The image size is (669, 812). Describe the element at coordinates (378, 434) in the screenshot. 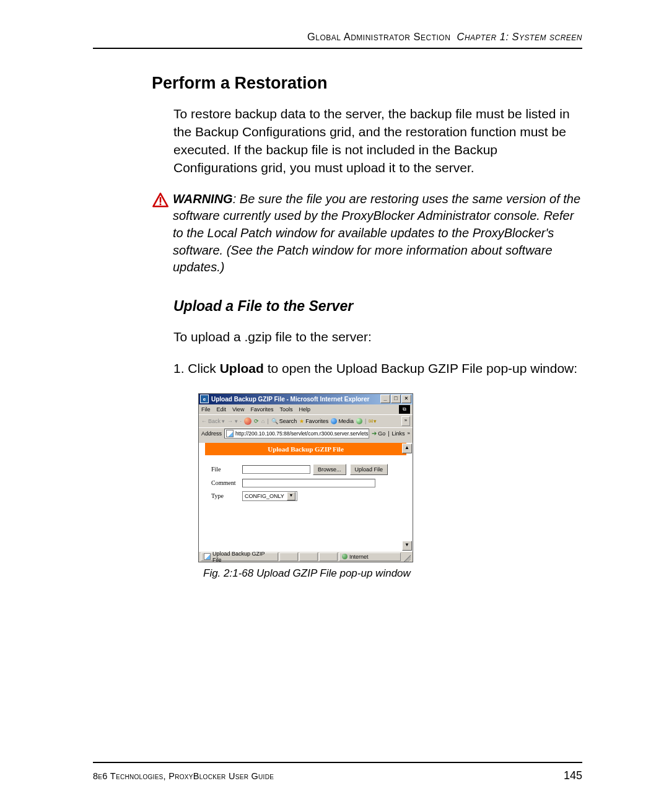

I see `go-button: ➔Go` at that location.